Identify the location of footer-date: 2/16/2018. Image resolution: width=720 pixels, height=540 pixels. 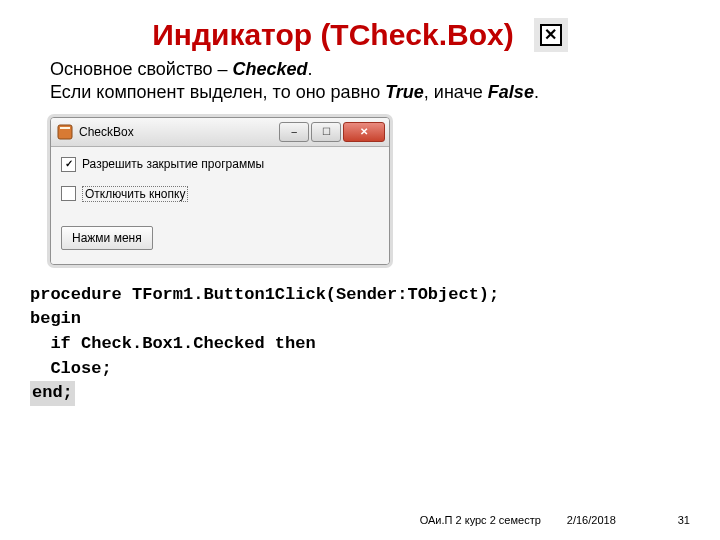
(592, 520).